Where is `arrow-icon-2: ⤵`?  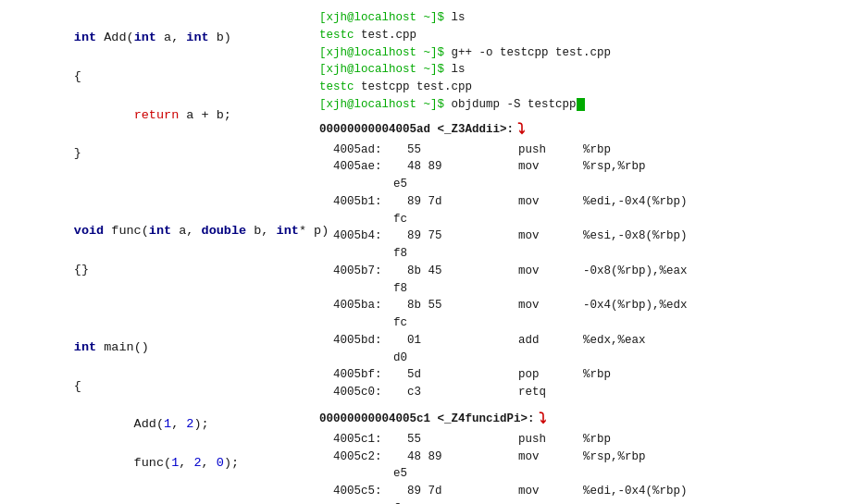 arrow-icon-2: ⤵ is located at coordinates (542, 420).